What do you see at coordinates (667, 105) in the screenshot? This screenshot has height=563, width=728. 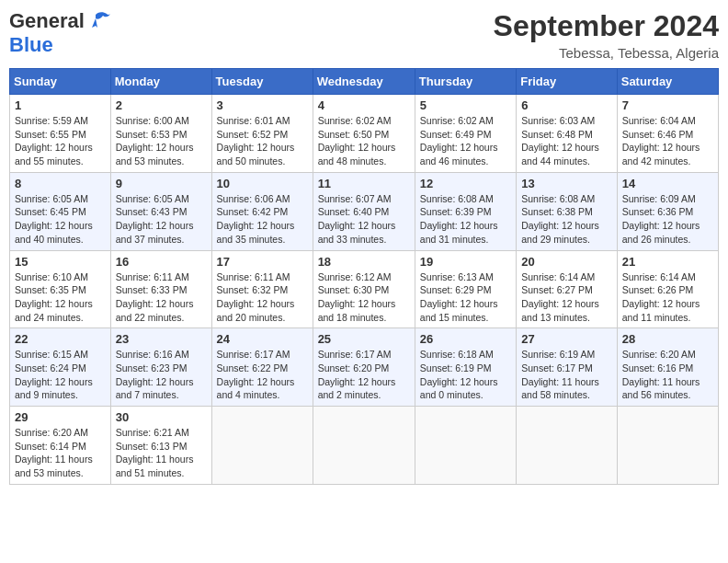 I see `day-number: 7` at bounding box center [667, 105].